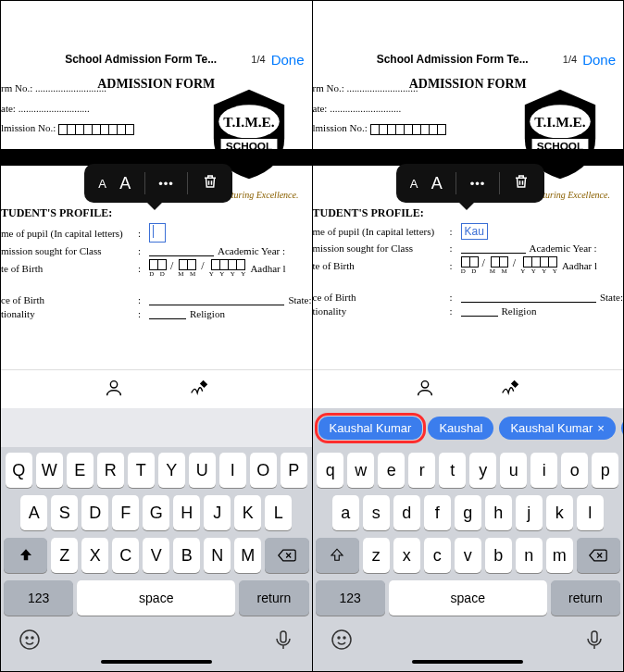  Describe the element at coordinates (474, 231) in the screenshot. I see `name-input: Kau` at that location.